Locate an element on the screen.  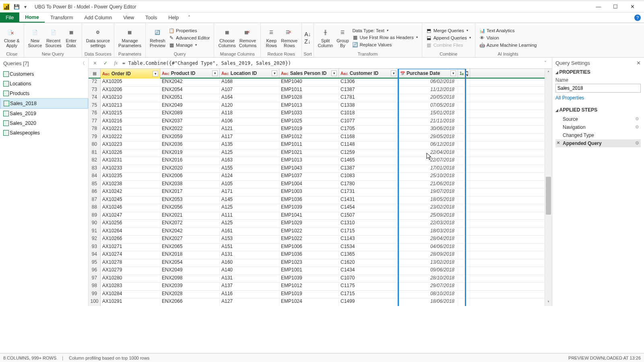
table-cell: AX10205 is located at coordinates (130, 82).